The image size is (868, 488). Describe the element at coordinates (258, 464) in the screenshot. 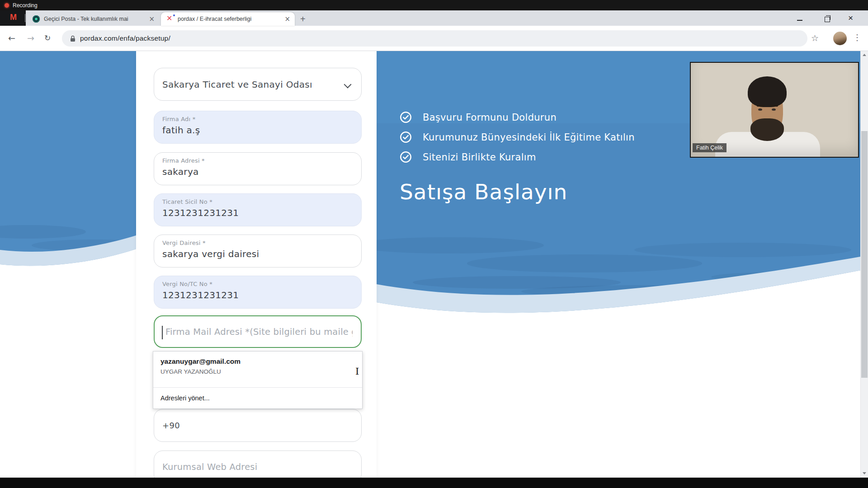

I see `kurumsal-web-field: Kurumsal Web Adresi` at that location.